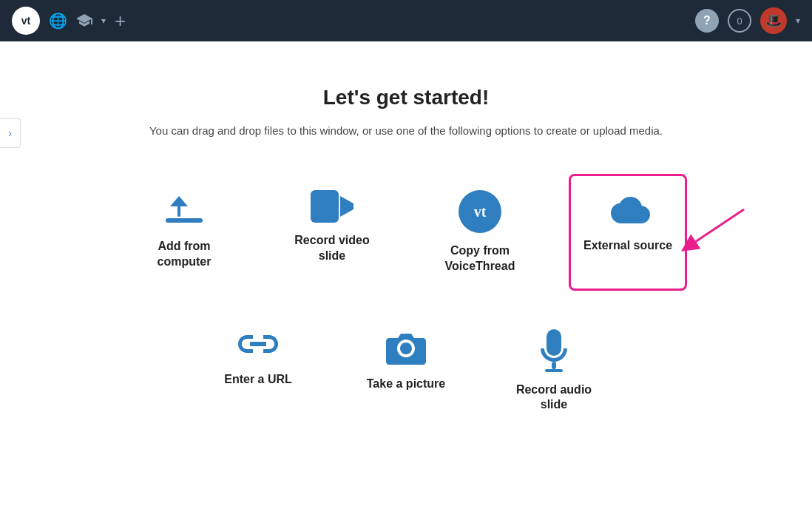 The width and height of the screenshot is (812, 506). Describe the element at coordinates (258, 345) in the screenshot. I see `link-icon` at that location.